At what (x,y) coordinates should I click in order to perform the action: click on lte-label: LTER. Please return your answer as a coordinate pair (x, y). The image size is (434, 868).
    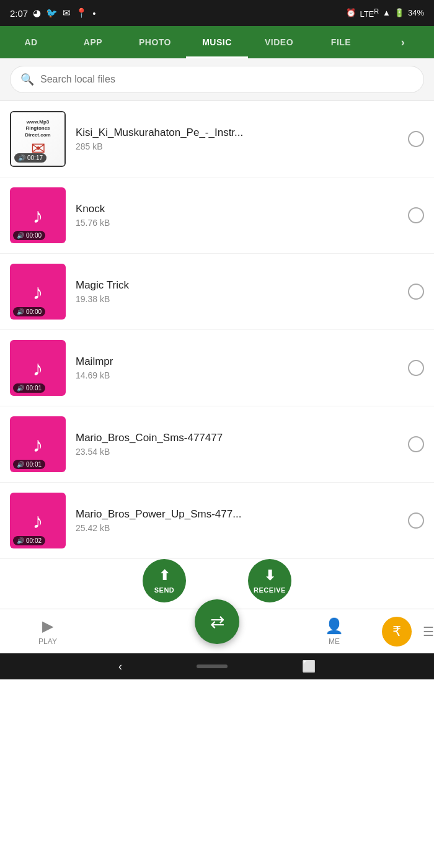
    Looking at the image, I should click on (370, 13).